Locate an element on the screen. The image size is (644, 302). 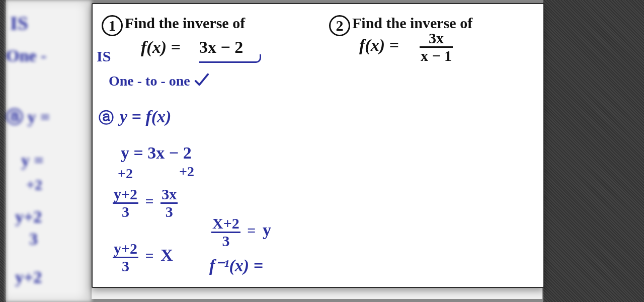
problem1-title: Find the inverse of is located at coordinates (185, 23).